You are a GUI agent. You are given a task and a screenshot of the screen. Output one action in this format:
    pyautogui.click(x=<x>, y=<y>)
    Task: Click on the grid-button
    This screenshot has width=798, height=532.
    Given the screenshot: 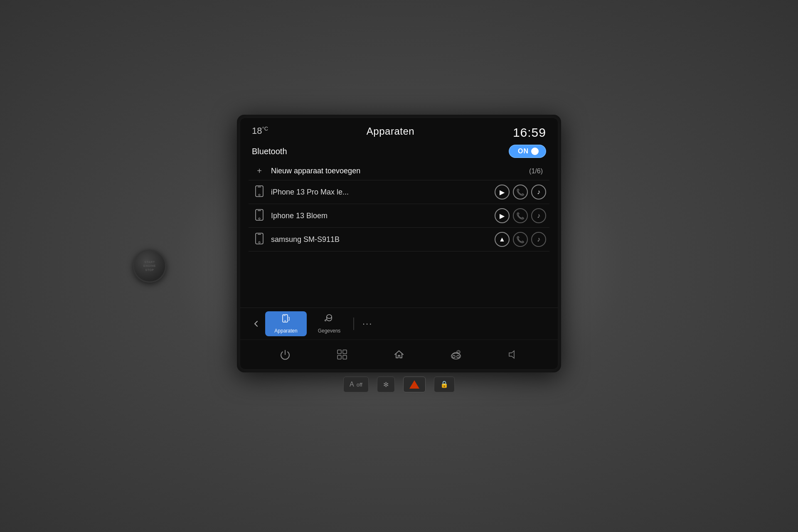 What is the action you would take?
    pyautogui.click(x=342, y=355)
    